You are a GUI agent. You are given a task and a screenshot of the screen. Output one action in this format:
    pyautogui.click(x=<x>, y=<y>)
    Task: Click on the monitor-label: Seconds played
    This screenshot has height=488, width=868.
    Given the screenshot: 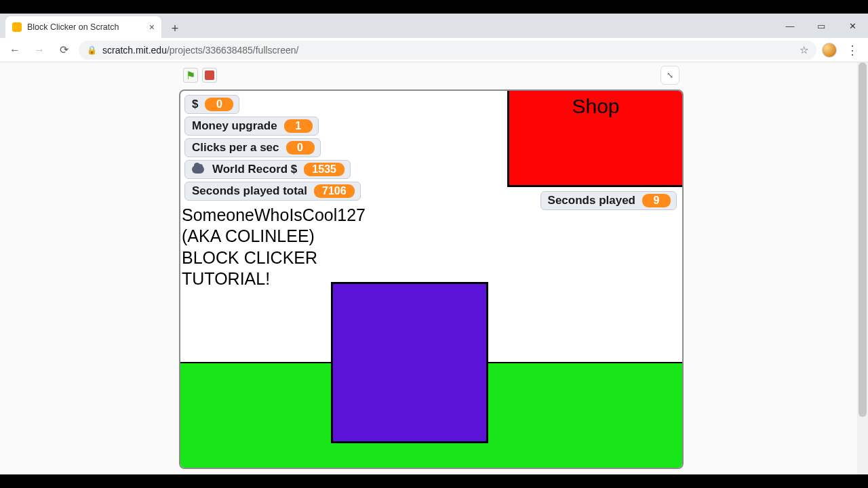 What is the action you would take?
    pyautogui.click(x=591, y=201)
    